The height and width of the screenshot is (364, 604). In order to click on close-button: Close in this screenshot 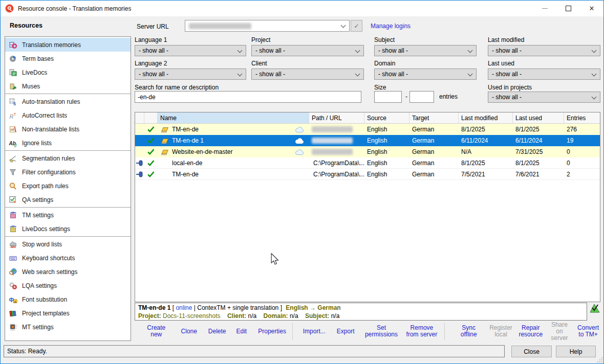, I will do `click(531, 352)`.